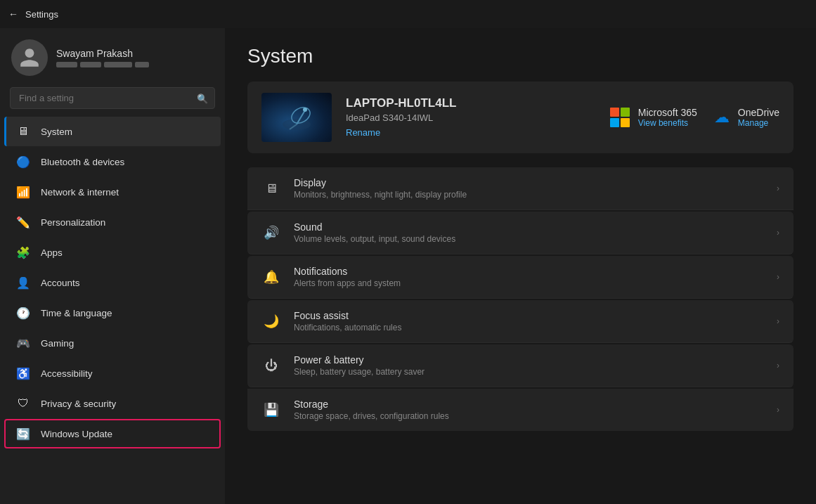 This screenshot has width=816, height=504. Describe the element at coordinates (529, 239) in the screenshot. I see `sound-desc: Volume levels, output, input, sound devi…` at that location.